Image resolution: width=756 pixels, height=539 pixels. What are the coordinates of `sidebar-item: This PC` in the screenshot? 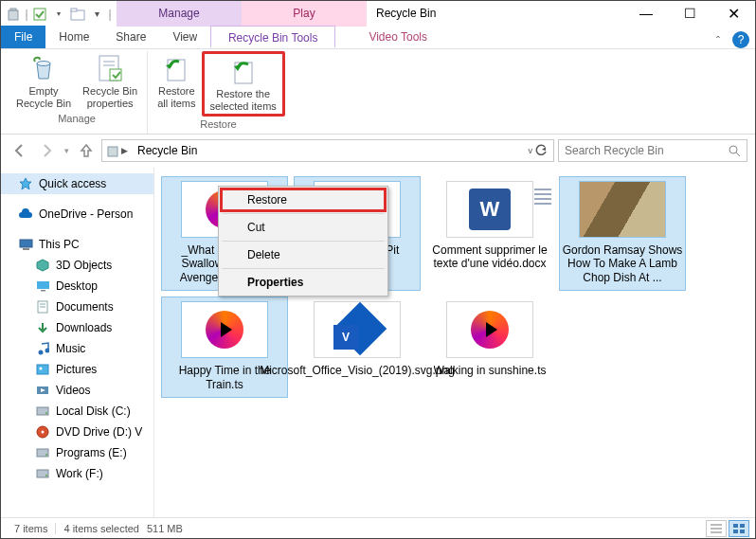 It's located at (78, 244).